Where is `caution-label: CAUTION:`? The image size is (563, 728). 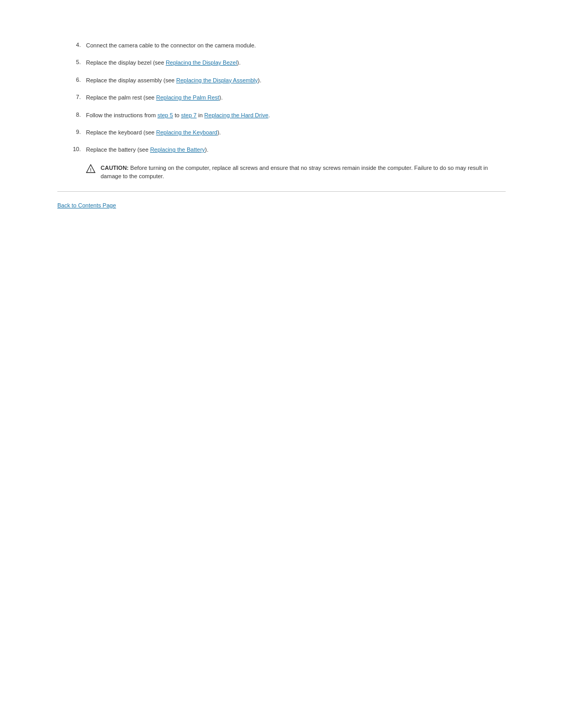
caution-label: CAUTION: is located at coordinates (115, 168).